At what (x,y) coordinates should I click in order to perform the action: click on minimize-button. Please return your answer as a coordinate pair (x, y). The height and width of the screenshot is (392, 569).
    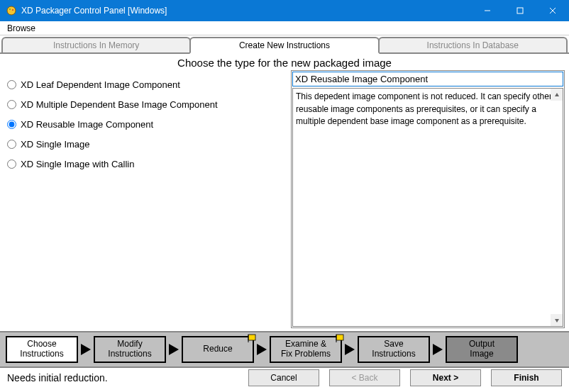
    Looking at the image, I should click on (487, 11).